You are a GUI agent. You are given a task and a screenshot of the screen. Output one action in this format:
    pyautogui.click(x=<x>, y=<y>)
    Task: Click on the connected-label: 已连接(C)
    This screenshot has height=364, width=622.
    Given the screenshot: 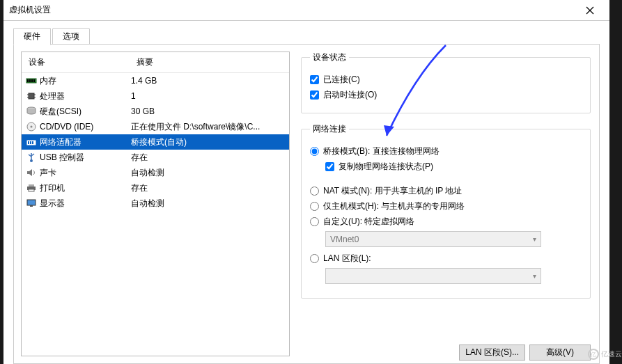 What is the action you would take?
    pyautogui.click(x=341, y=79)
    